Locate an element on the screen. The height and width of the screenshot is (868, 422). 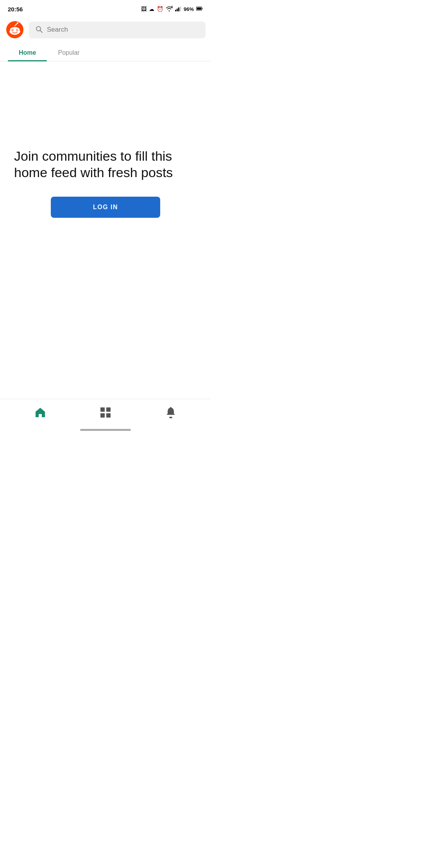
status-icons: 🖼 ☁ ⏰ 96% is located at coordinates (172, 9).